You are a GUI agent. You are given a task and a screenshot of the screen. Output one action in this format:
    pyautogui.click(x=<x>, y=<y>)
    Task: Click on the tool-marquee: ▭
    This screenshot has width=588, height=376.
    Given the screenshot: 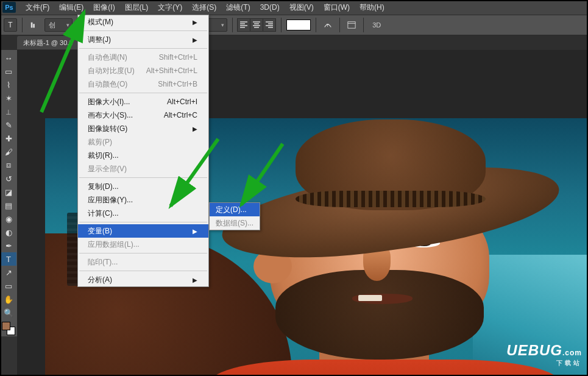 What is the action you would take?
    pyautogui.click(x=9, y=71)
    